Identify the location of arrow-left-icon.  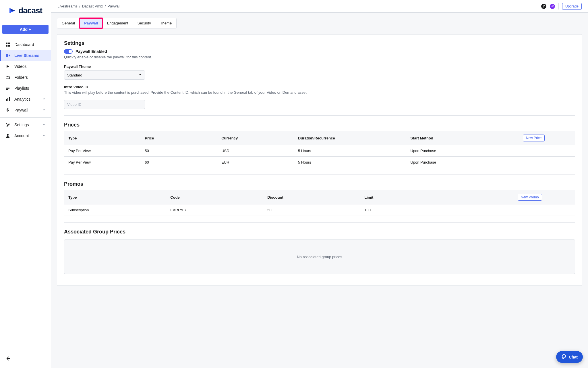
(8, 359).